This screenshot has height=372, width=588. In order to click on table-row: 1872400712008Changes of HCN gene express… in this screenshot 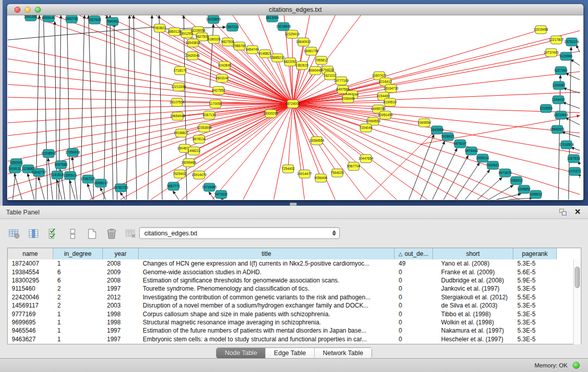, I will do `click(294, 264)`.